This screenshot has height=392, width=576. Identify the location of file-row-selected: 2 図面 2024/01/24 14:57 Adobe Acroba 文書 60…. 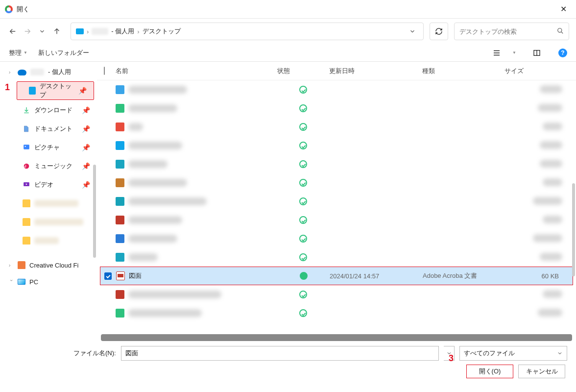
(336, 276).